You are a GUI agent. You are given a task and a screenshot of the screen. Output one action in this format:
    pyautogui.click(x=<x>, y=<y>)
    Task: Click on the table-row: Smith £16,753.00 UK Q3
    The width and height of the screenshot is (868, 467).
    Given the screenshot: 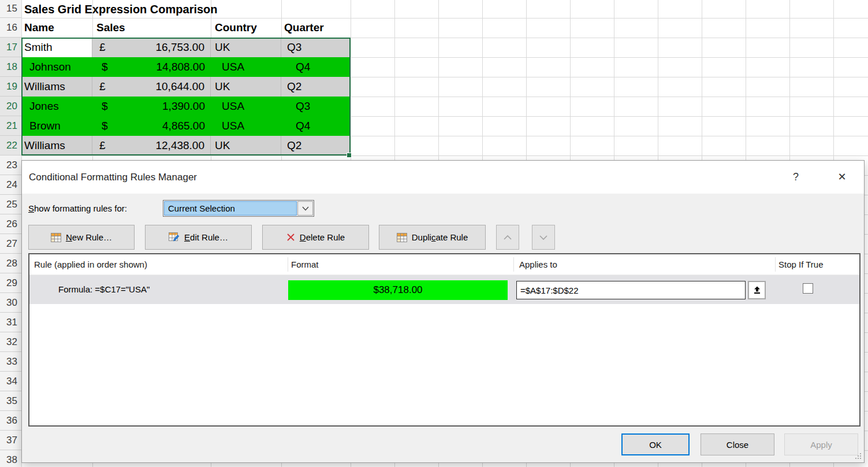 What is the action you would take?
    pyautogui.click(x=186, y=47)
    